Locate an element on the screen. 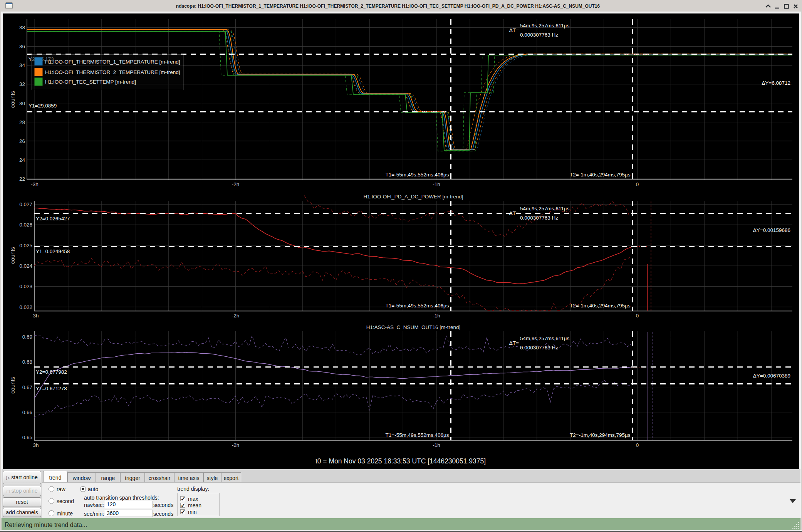 The width and height of the screenshot is (802, 532). svg-text:H1:ASC-AS_C_NSUM_OUT16 [m-tren: H1:ASC-AS_C_NSUM_OUT16 [m-trend] is located at coordinates (414, 327).